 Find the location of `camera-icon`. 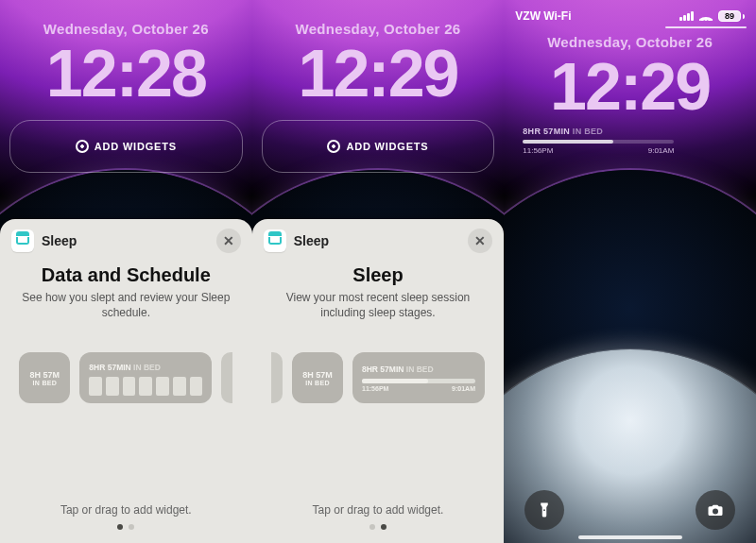

camera-icon is located at coordinates (715, 510).